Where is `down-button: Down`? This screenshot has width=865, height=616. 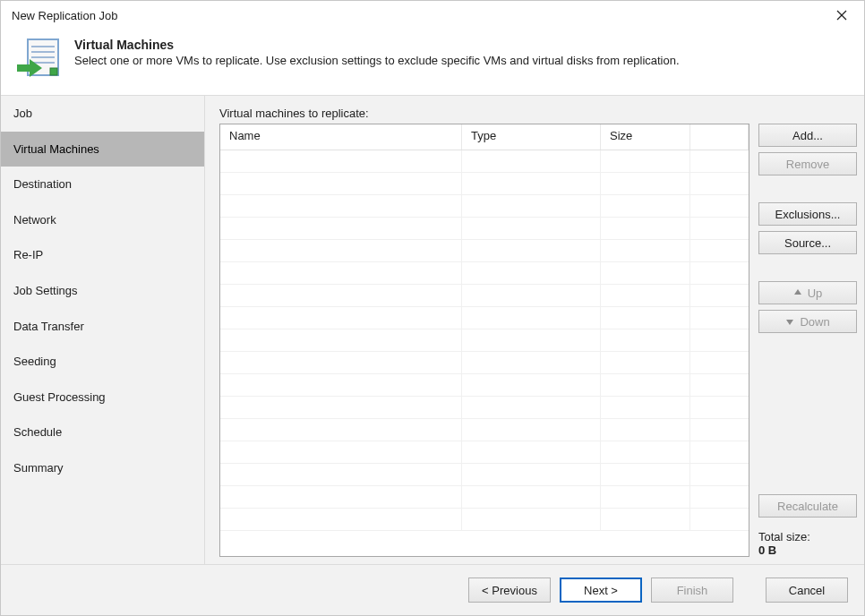
down-button: Down is located at coordinates (808, 321).